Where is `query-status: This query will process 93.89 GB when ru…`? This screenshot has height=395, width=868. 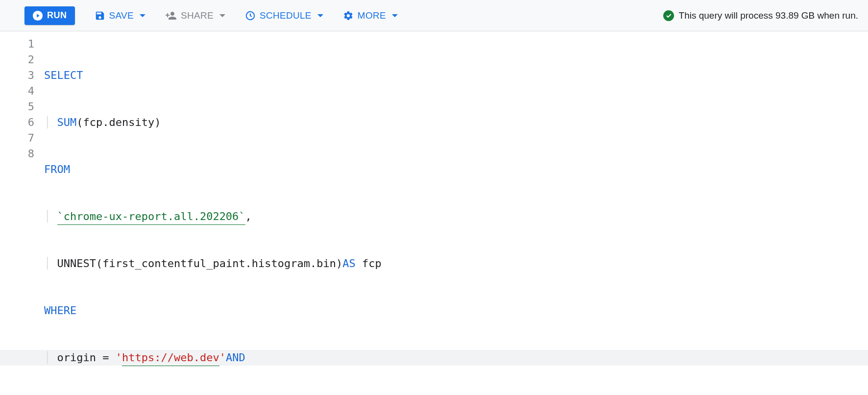 query-status: This query will process 93.89 GB when ru… is located at coordinates (761, 16).